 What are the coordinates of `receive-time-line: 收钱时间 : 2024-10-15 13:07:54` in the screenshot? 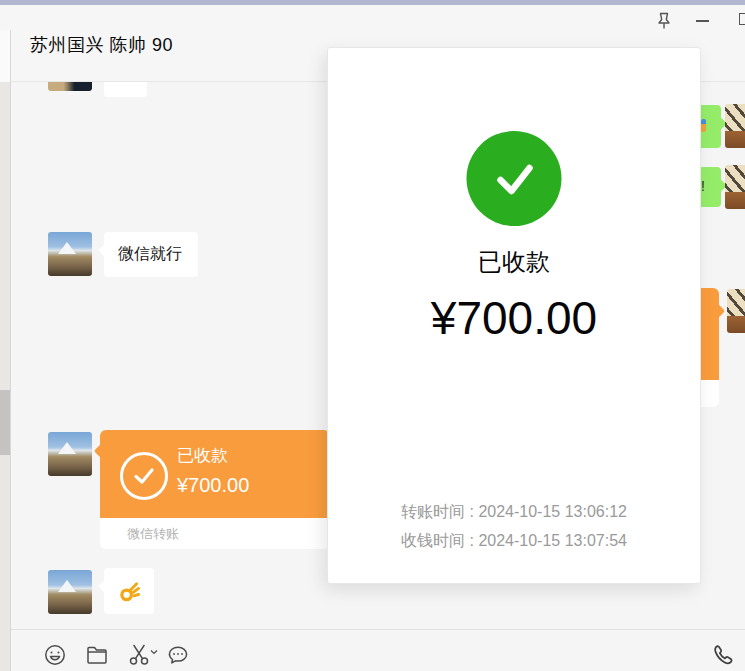 It's located at (514, 540).